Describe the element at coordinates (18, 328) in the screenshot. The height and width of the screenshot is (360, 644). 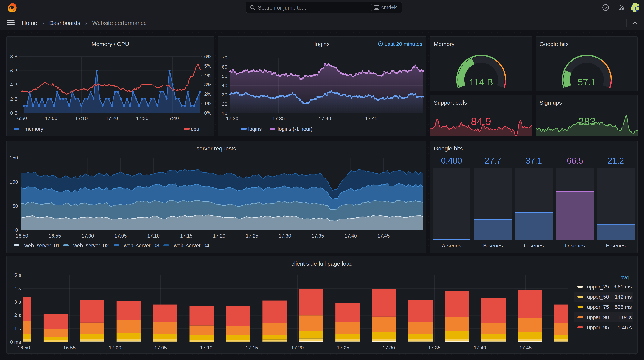
I see `svg-text: 1 s` at that location.